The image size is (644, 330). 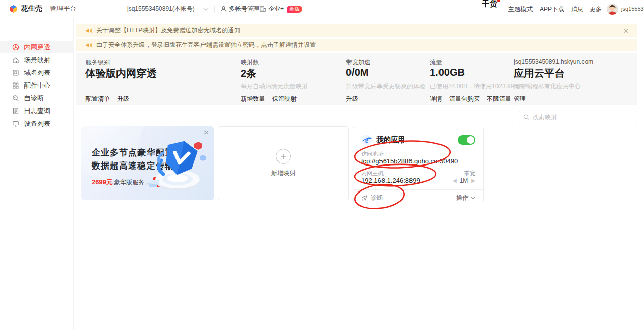 I want to click on stat-label: 流量, so click(x=436, y=62).